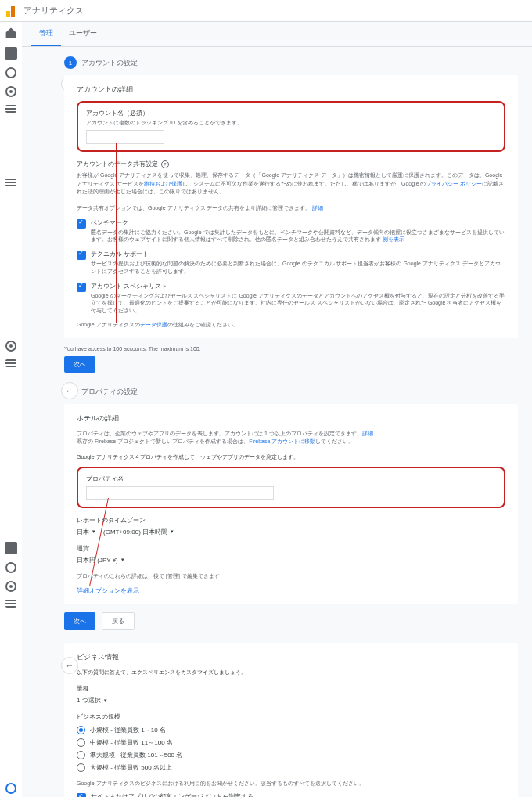 Image resolution: width=532 pixels, height=797 pixels. What do you see at coordinates (11, 73) in the screenshot?
I see `explore-icon` at bounding box center [11, 73].